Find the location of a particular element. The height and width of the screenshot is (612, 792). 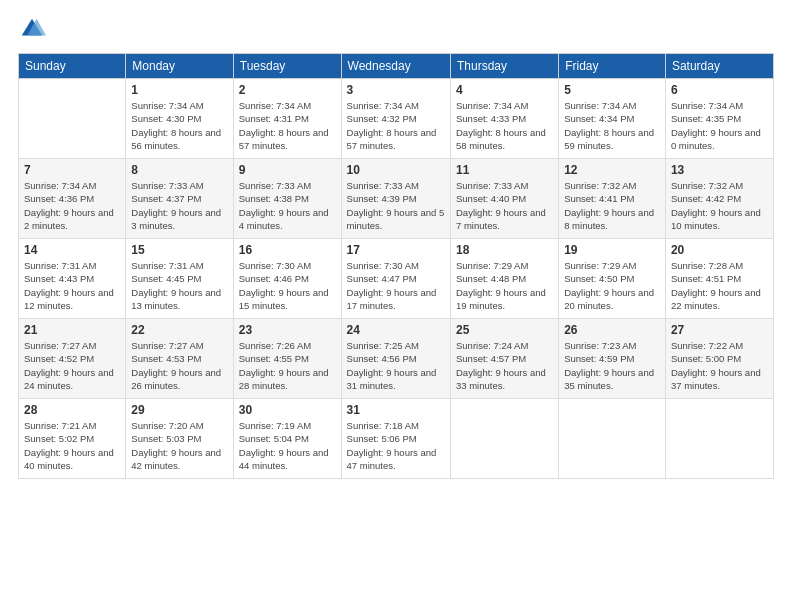

day-info: Sunrise: 7:34 AMSunset: 4:31 PMDaylight:… is located at coordinates (288, 126).